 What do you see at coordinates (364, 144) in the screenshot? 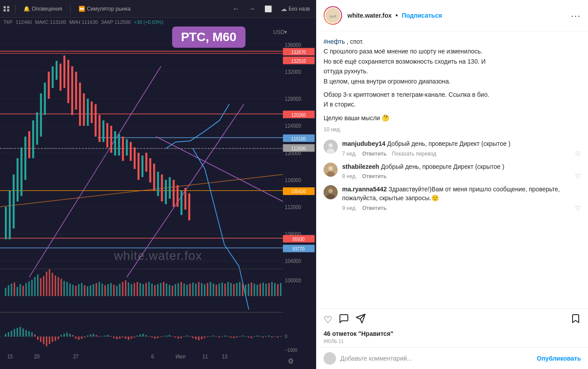
I see `comment-username: manjudubey14` at bounding box center [364, 144].